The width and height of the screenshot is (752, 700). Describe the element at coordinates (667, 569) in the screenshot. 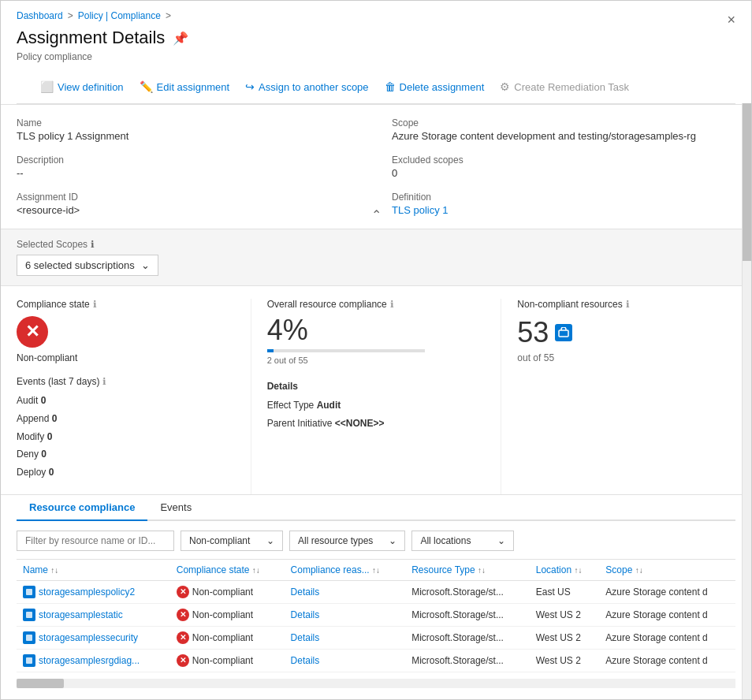

I see `col-scope: Scope ↑↓` at that location.